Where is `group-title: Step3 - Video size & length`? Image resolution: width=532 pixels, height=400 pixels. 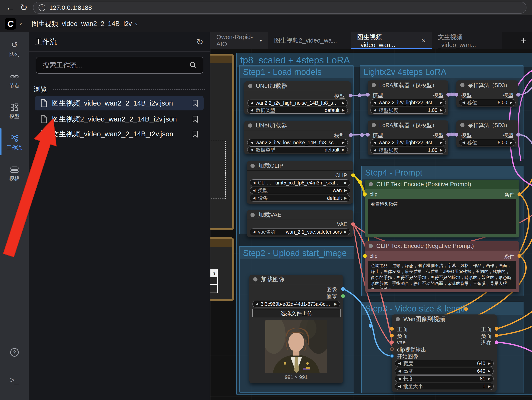 group-title: Step3 - Video size & length is located at coordinates (443, 308).